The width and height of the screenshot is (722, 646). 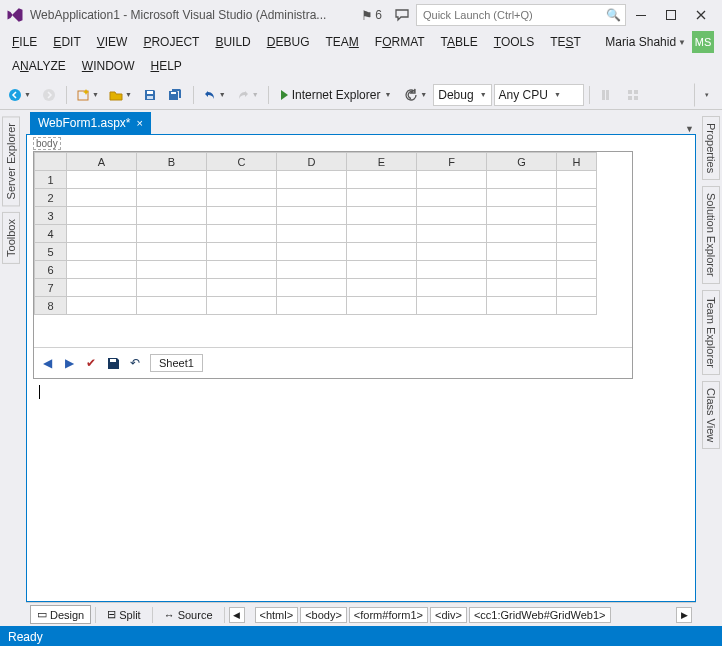 I want to click on close-button, so click(x=701, y=15).